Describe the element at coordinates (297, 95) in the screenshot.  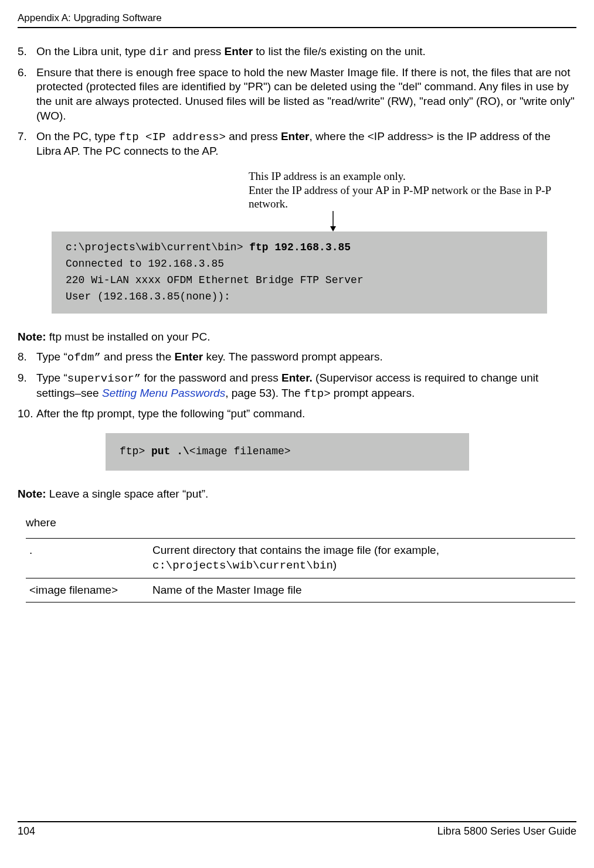
I see `step-6: 6. Ensure that there is enough free spac…` at that location.